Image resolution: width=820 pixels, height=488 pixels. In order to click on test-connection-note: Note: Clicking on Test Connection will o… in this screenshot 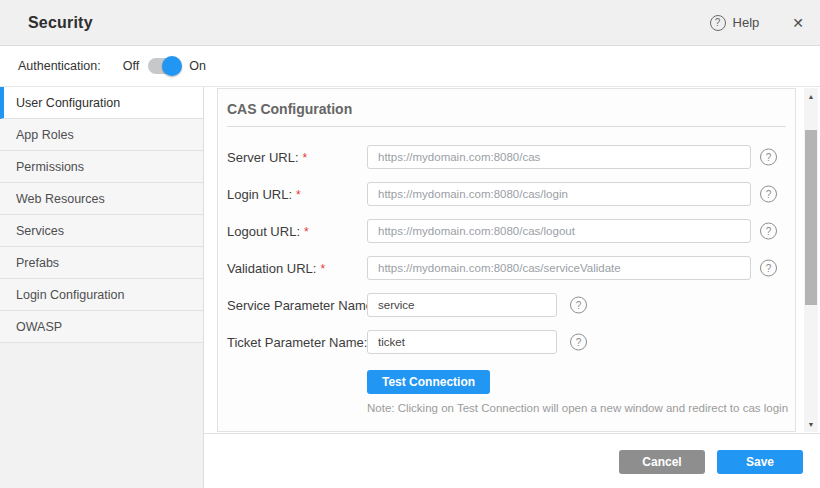, I will do `click(506, 408)`.